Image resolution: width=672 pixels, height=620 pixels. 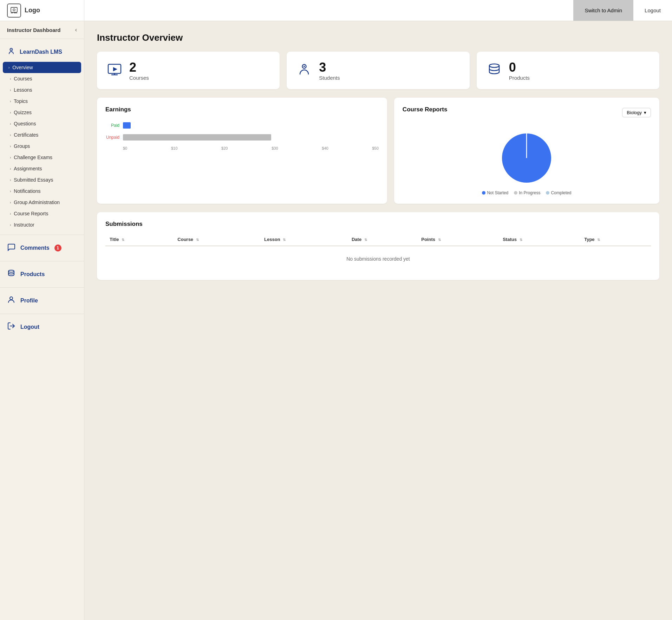 What do you see at coordinates (42, 169) in the screenshot?
I see `sidebar-item-assignments: › Assignments` at bounding box center [42, 169].